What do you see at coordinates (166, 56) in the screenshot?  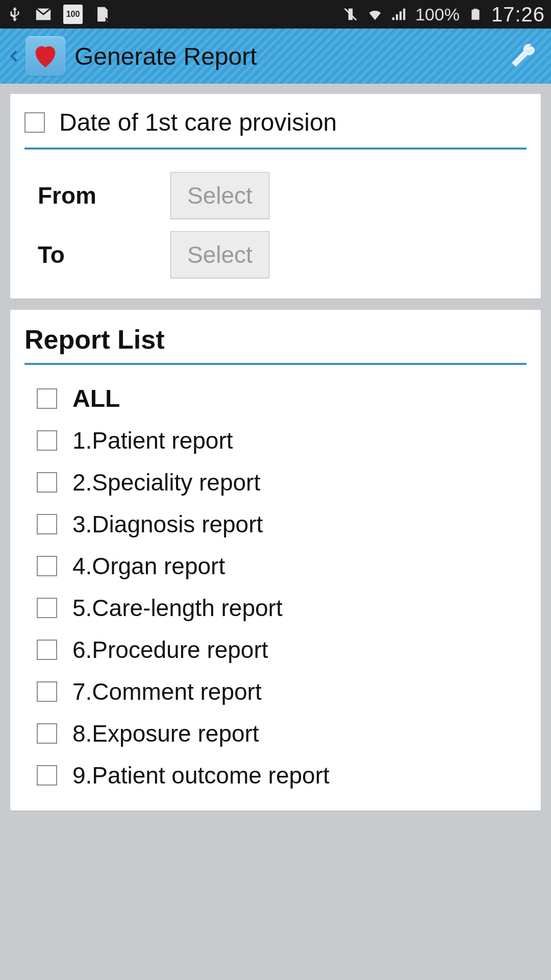 I see `page-title: Generate Report` at bounding box center [166, 56].